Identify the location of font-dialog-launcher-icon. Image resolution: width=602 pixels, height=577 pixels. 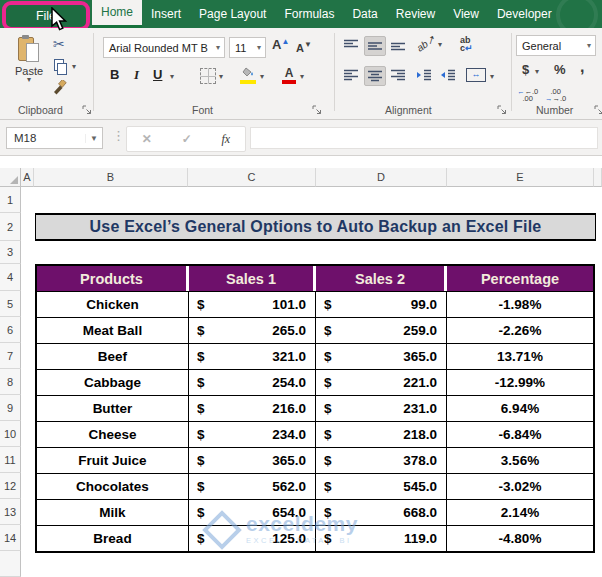
(317, 110).